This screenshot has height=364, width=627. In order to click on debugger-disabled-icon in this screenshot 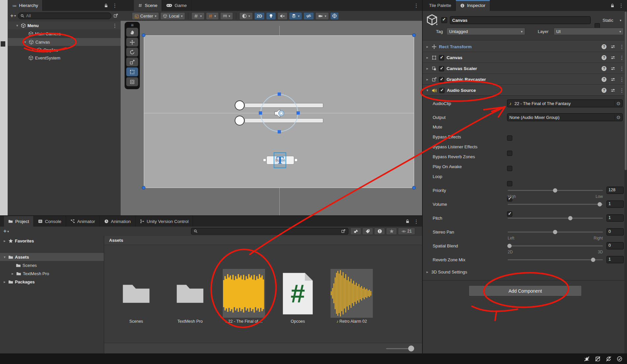, I will do `click(587, 359)`.